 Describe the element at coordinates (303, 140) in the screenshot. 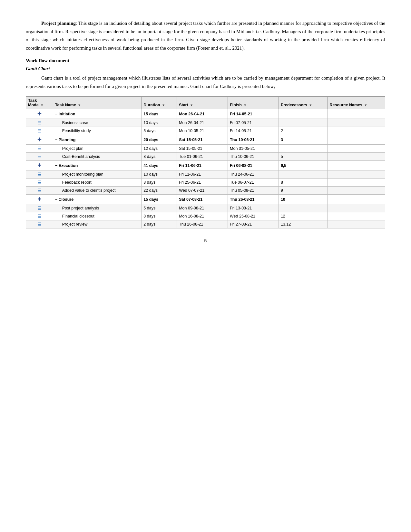

I see `cell-predecessors: 3` at that location.